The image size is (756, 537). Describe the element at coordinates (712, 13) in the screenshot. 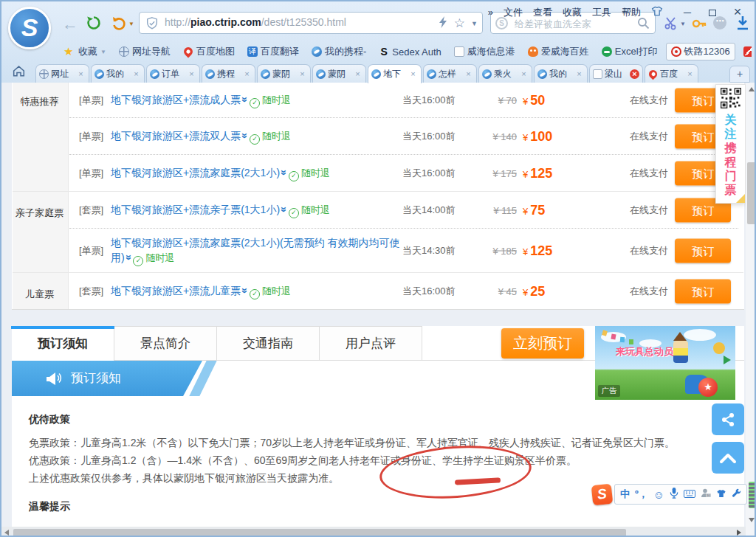

I see `maximize-button` at that location.